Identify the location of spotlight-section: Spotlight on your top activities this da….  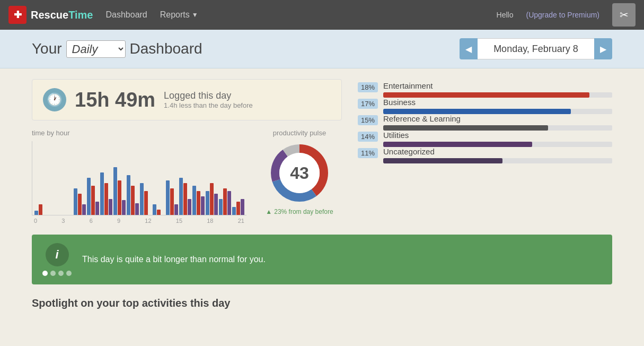
(322, 304).